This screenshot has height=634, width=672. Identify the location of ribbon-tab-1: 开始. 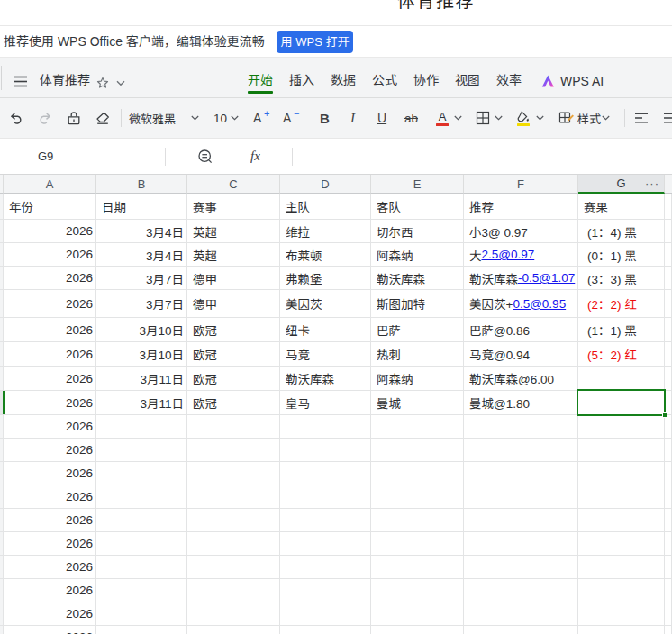
(260, 77).